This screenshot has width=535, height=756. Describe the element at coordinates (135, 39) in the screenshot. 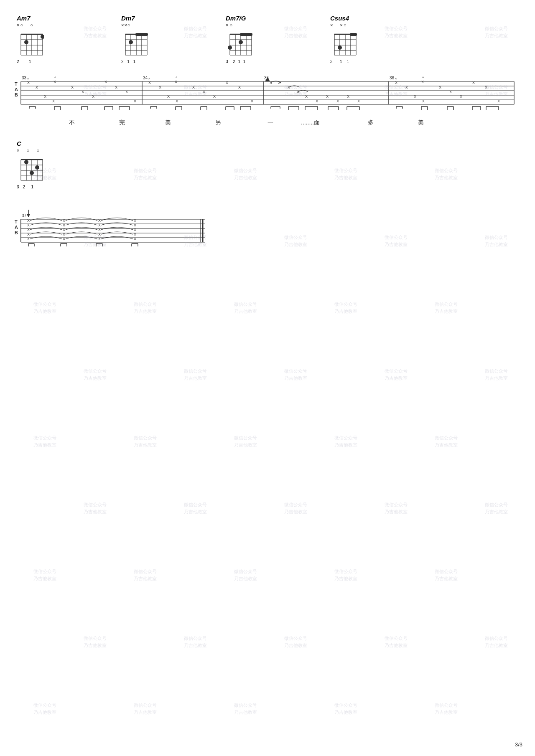

I see `chord-dm7: Dm7 ××○ 2 1 1` at that location.